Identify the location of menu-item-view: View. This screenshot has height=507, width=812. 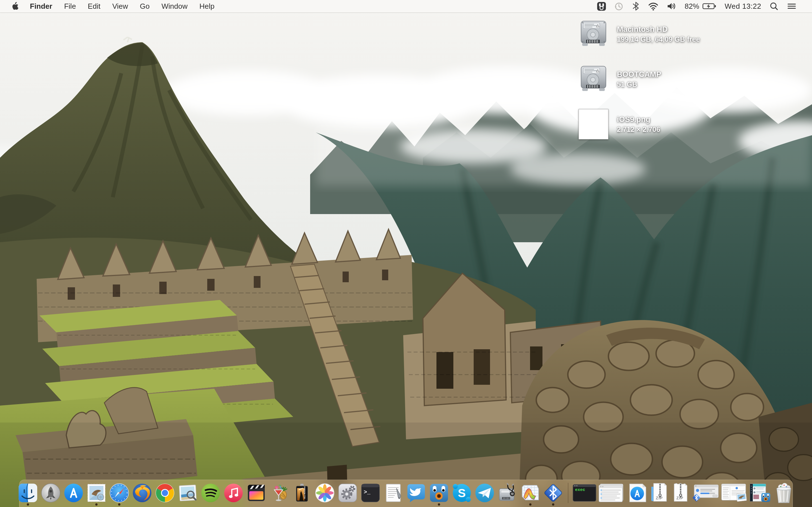
(120, 6).